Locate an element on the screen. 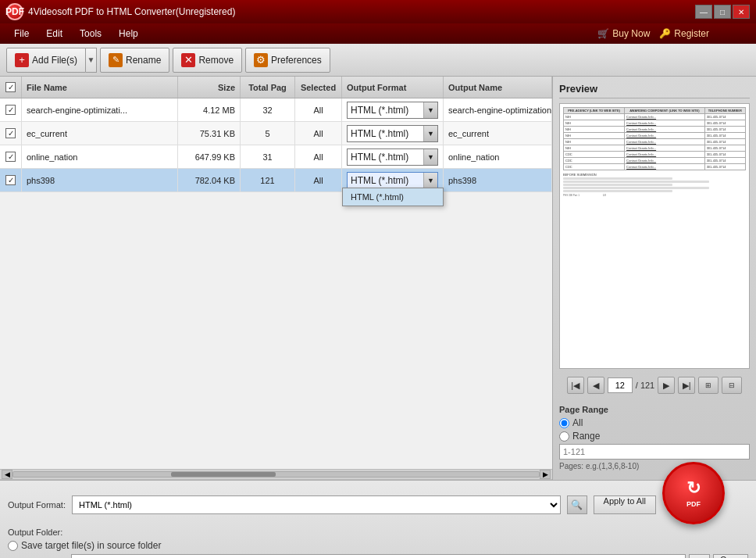 This screenshot has width=756, height=558. scrollbar-thumb is located at coordinates (223, 474).